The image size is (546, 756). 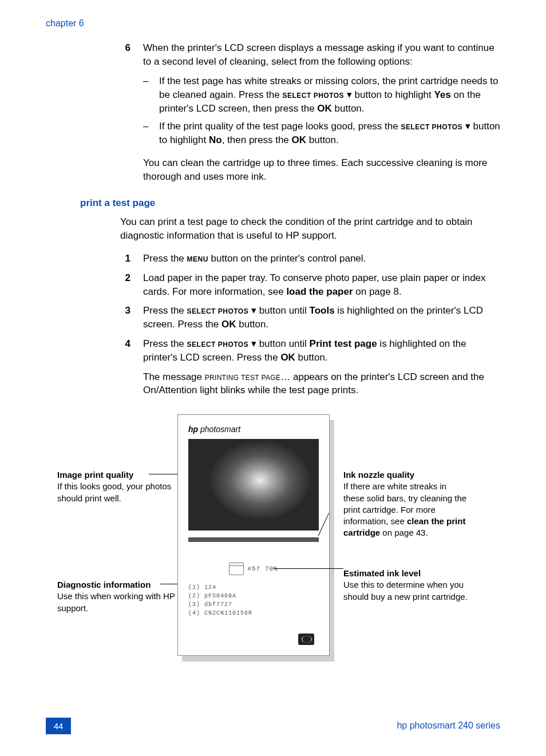 I want to click on step-6-body: When the printer's LCD screen displays a…, so click(x=322, y=55).